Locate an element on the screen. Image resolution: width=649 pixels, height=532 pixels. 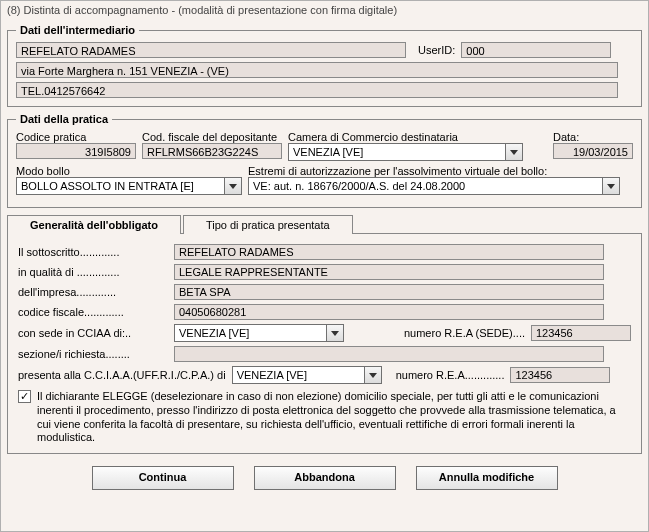
footer-buttons: Continua Abbandona Annulla modifiche is located at coordinates (324, 479).